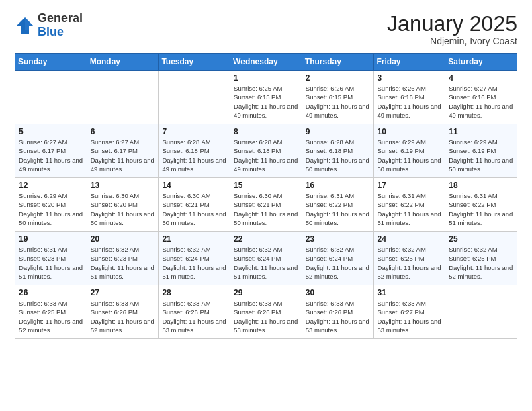 The width and height of the screenshot is (532, 411). I want to click on day-info: Sunrise: 6:27 AM Sunset: 6:16 PM Dayligh…, so click(481, 102).